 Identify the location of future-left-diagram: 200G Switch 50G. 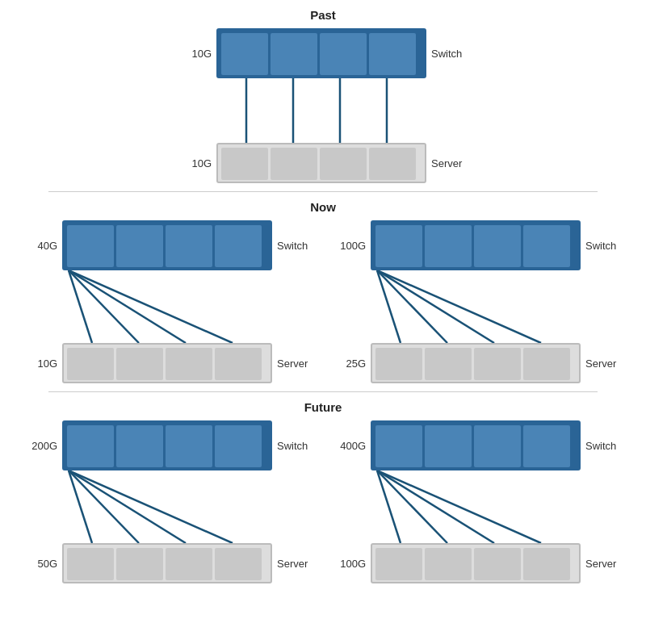
(169, 502).